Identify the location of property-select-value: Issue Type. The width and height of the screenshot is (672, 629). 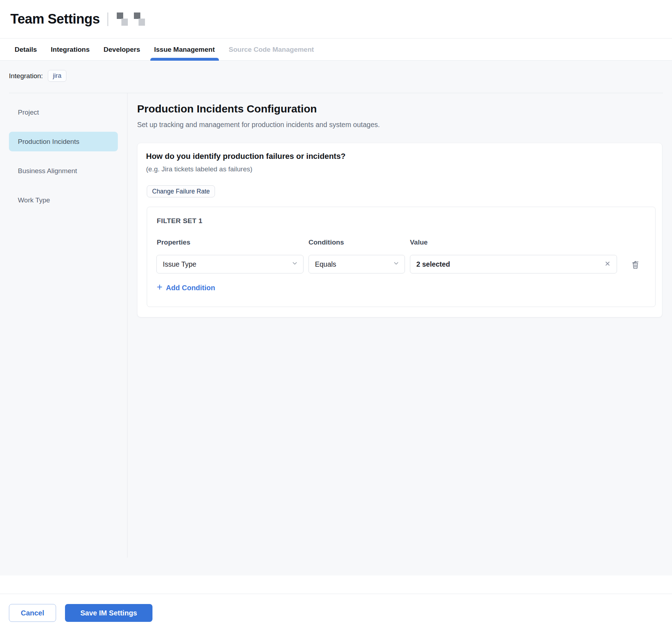
(180, 264).